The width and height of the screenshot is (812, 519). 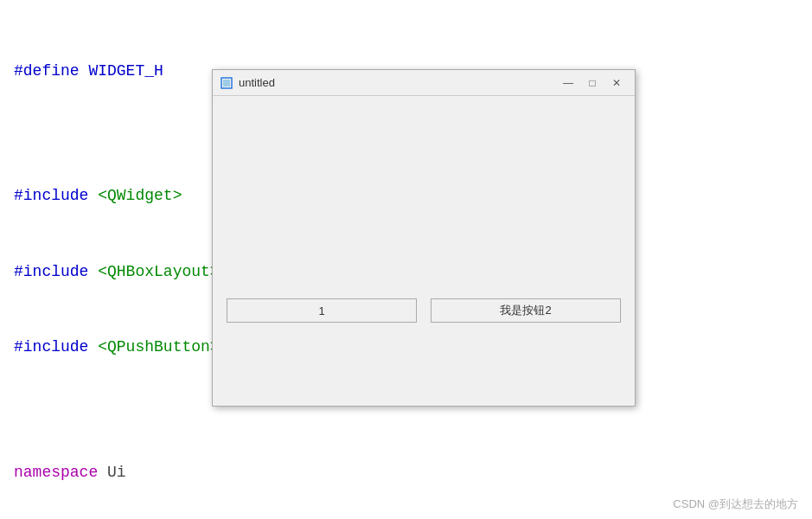 I want to click on window-controls: — □ ✕, so click(x=592, y=83).